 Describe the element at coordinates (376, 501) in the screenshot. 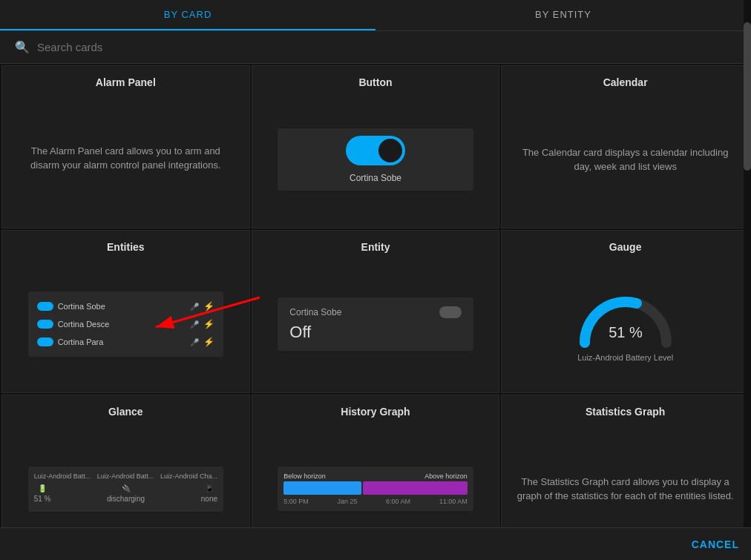

I see `history-time-labels: 5:00 PM Jan 25 6:00 AM 11:00 AM` at that location.